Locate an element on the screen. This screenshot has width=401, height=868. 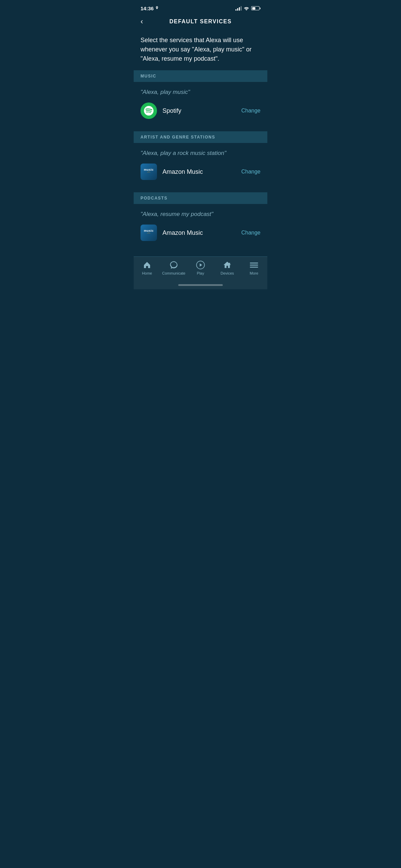
back-button: ‹ is located at coordinates (142, 22).